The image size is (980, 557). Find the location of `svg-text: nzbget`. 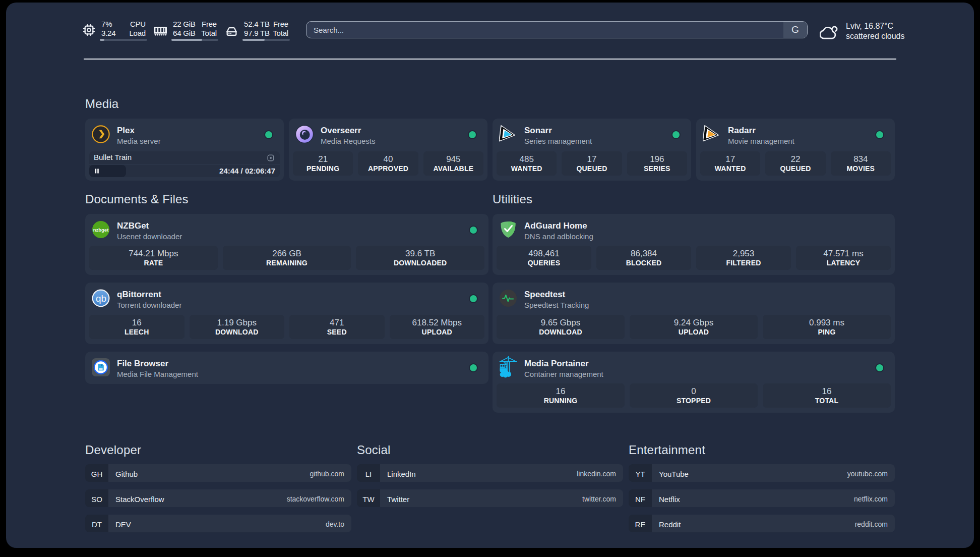

svg-text: nzbget is located at coordinates (101, 230).